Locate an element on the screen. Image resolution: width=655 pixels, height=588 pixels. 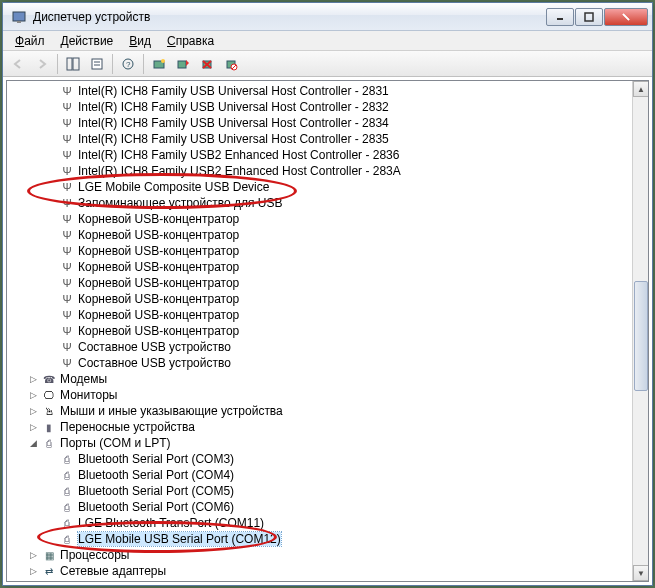
menu-file: Файл is located at coordinates (30, 41).